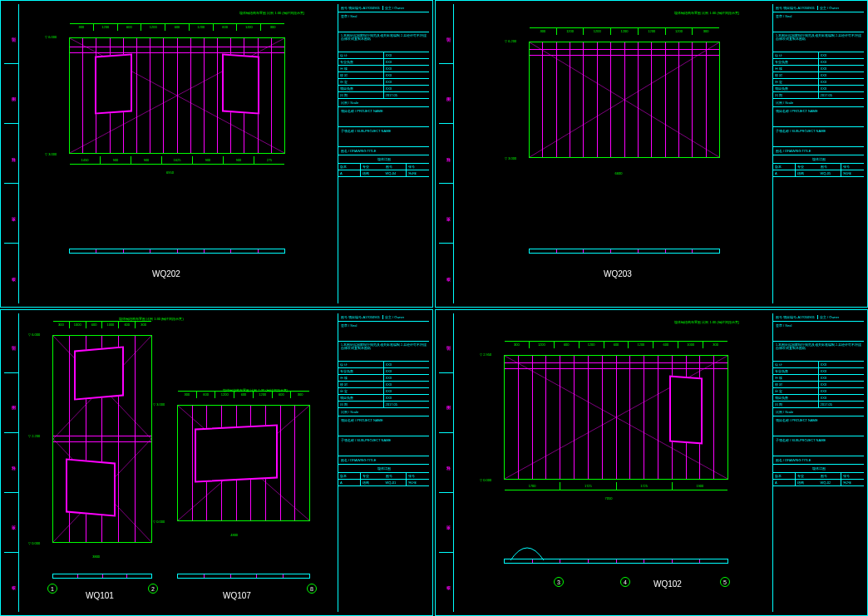 The image size is (868, 616). What do you see at coordinates (153, 589) in the screenshot?
I see `grid-bubble: 2` at bounding box center [153, 589].